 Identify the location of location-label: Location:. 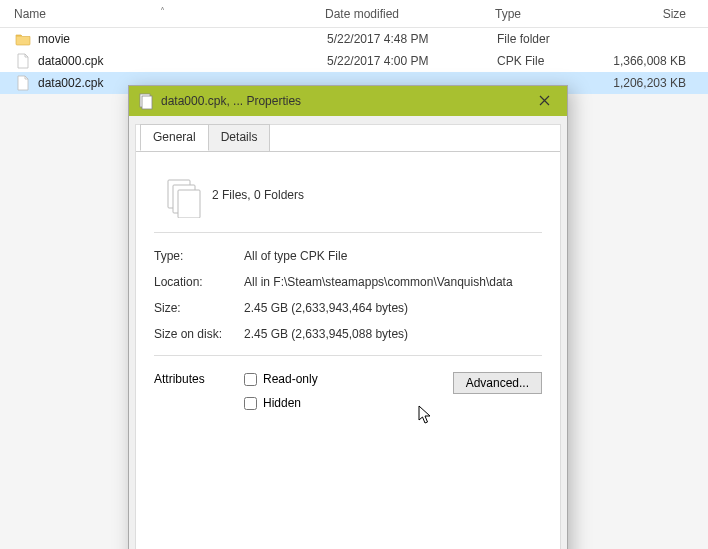
(199, 282).